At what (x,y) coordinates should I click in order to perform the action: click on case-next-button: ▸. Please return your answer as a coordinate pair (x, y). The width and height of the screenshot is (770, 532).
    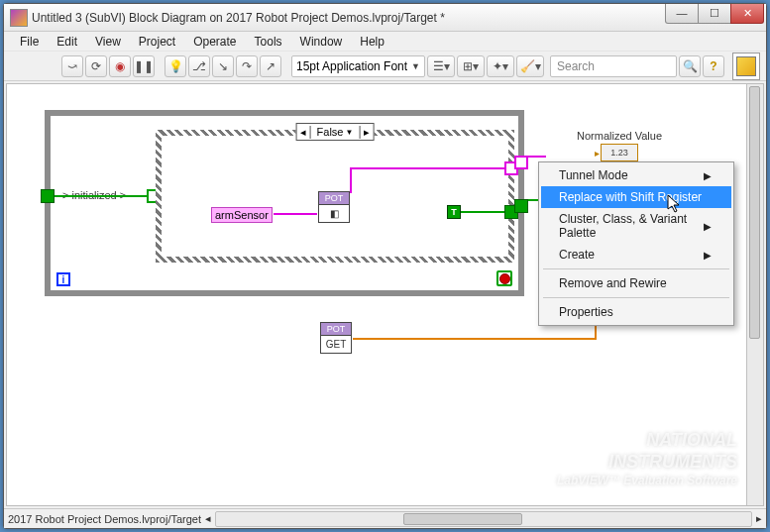
    Looking at the image, I should click on (366, 133).